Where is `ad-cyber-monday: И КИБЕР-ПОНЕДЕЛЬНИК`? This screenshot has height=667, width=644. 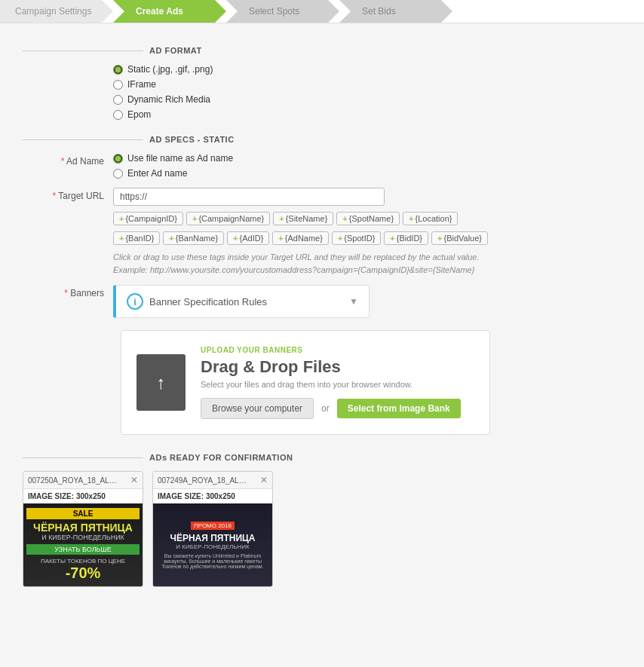 ad-cyber-monday: И КИБЕР-ПОНЕДЕЛЬНИК is located at coordinates (83, 537).